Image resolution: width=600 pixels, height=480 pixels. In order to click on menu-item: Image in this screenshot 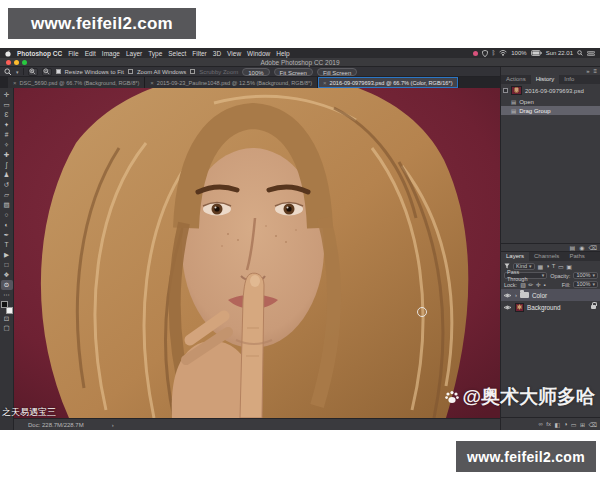, I will do `click(111, 54)`.